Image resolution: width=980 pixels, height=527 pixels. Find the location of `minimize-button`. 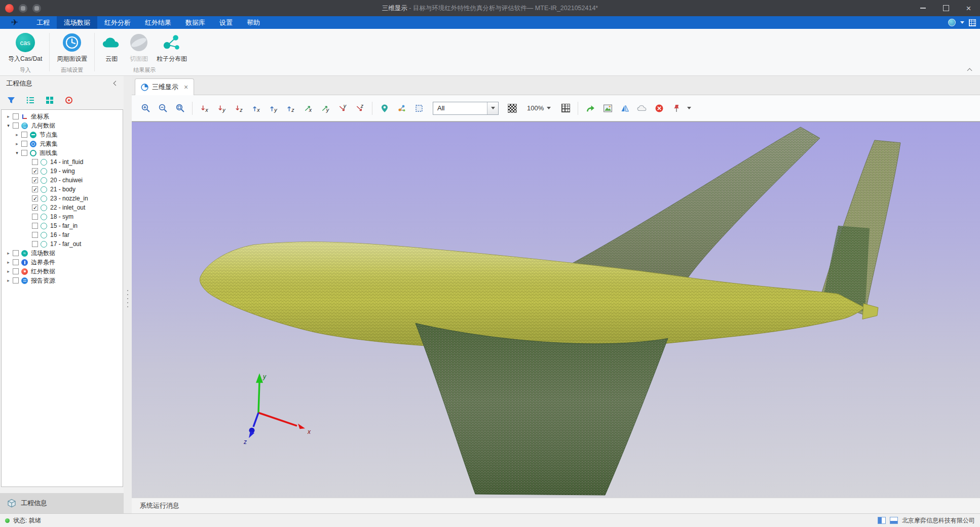

minimize-button is located at coordinates (923, 8).